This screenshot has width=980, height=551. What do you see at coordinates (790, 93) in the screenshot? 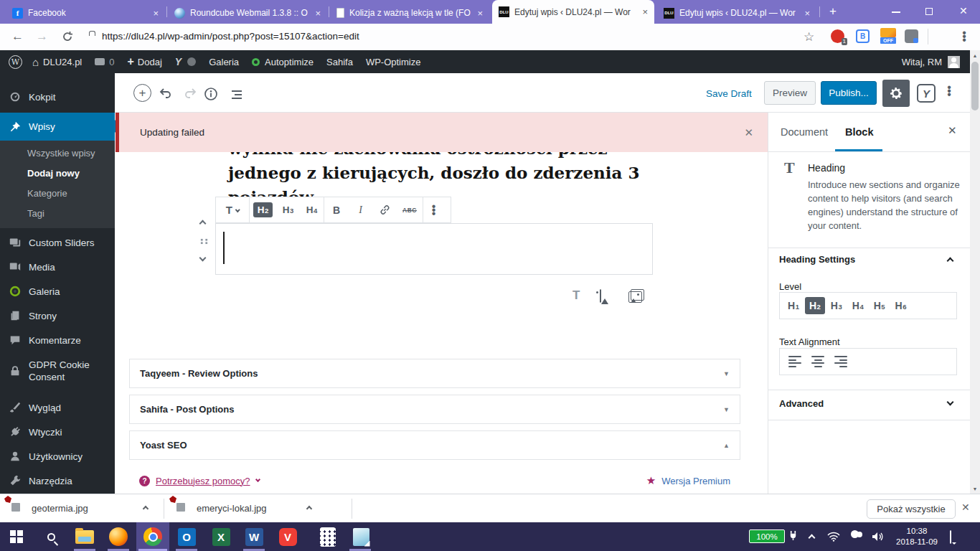
I see `preview-button: Preview` at bounding box center [790, 93].